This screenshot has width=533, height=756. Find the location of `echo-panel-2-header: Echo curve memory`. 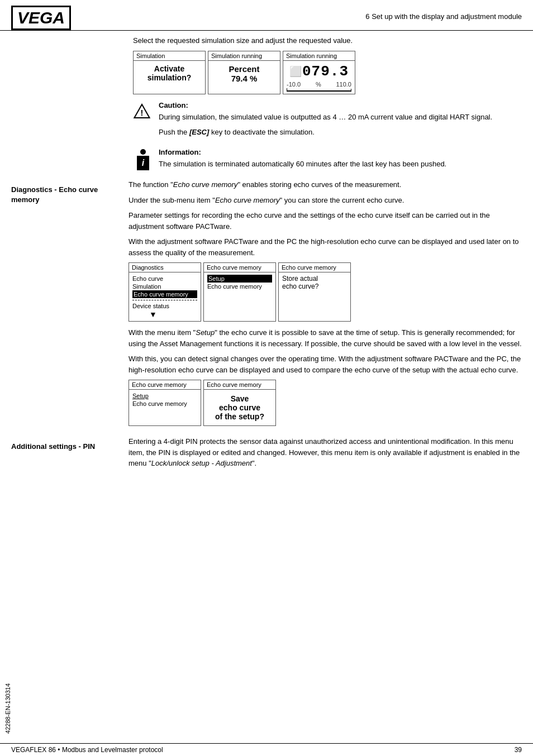

echo-panel-2-header: Echo curve memory is located at coordinates (240, 385).